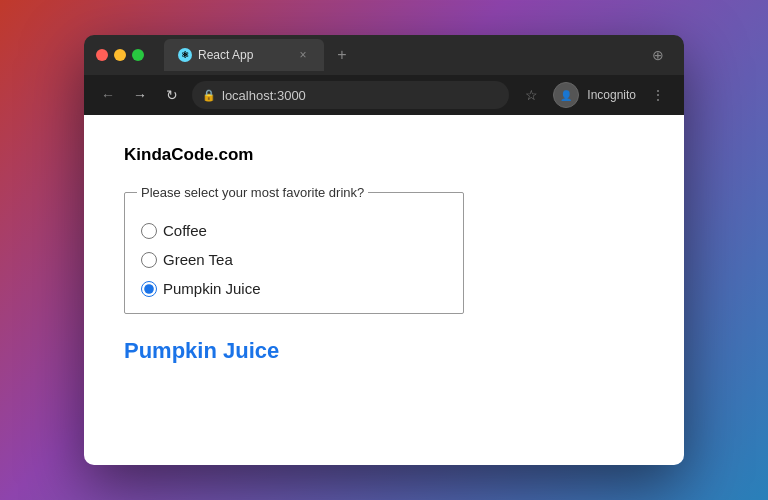 The height and width of the screenshot is (500, 768). Describe the element at coordinates (384, 55) in the screenshot. I see `title-bar: ⚛ React App × + ⊕` at that location.